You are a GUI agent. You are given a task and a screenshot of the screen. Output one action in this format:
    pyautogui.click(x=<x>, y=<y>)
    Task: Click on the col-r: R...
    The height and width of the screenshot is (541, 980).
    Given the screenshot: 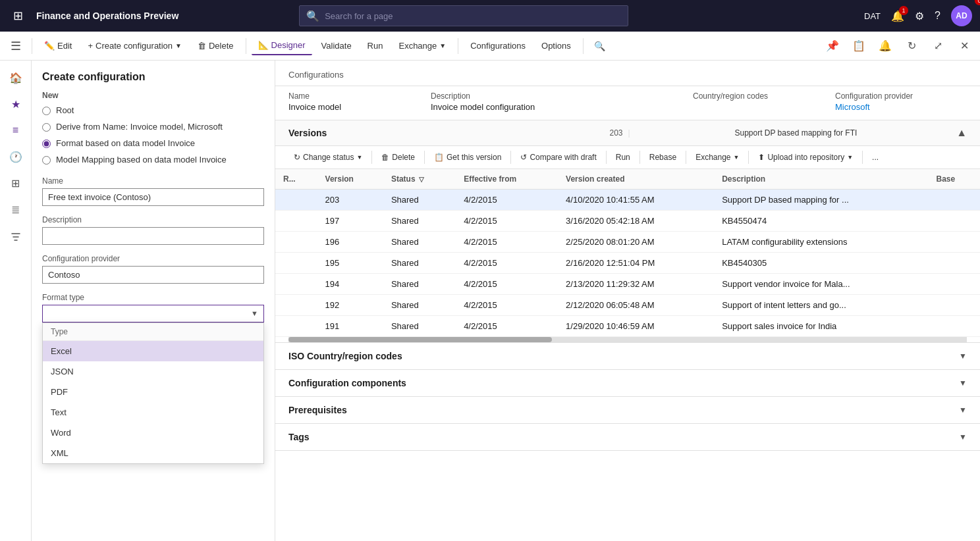 What is the action you would take?
    pyautogui.click(x=296, y=179)
    